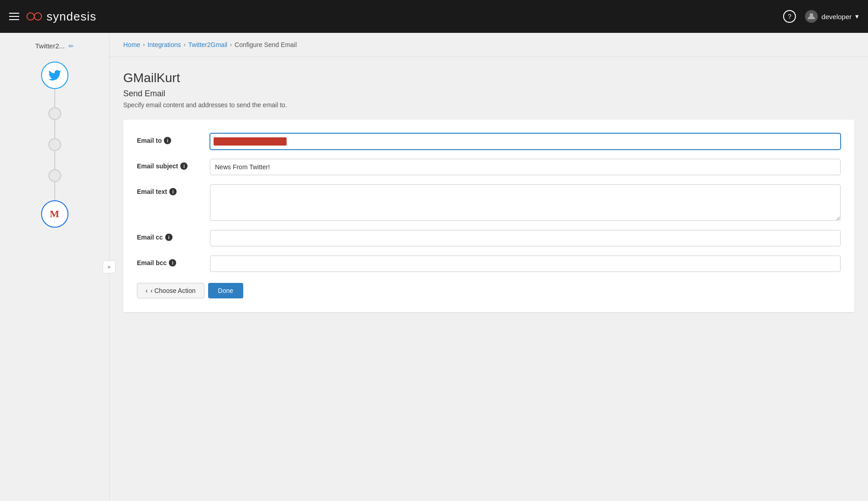 Image resolution: width=868 pixels, height=501 pixels. What do you see at coordinates (790, 16) in the screenshot?
I see `help-button: ?` at bounding box center [790, 16].